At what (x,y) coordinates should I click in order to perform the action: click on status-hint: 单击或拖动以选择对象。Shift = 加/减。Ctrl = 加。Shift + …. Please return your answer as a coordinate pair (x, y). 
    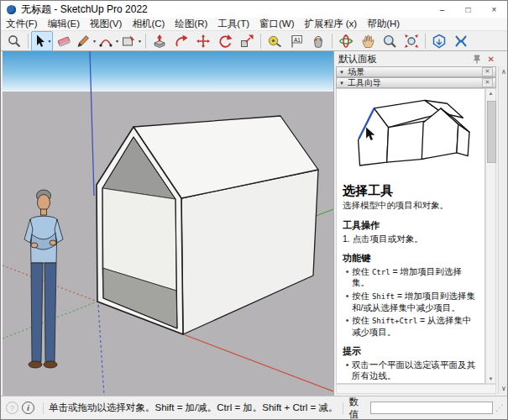
    Looking at the image, I should click on (193, 408).